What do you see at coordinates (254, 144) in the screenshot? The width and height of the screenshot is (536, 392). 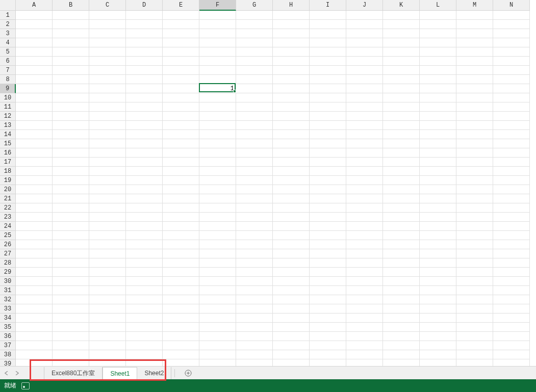 I see `cell-G15` at bounding box center [254, 144].